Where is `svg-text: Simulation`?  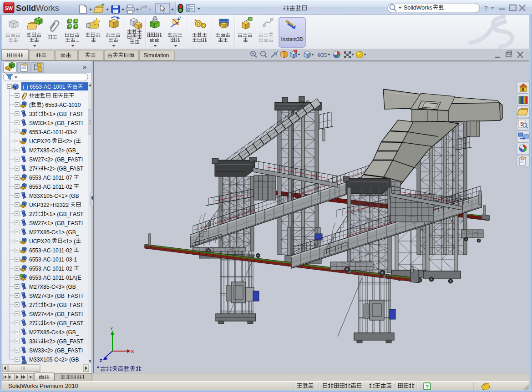 svg-text: Simulation is located at coordinates (157, 55).